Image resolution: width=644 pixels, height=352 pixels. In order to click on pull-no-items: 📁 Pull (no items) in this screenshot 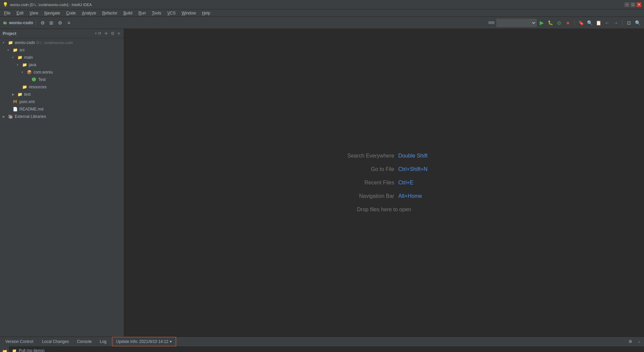, I will do `click(327, 350)`.